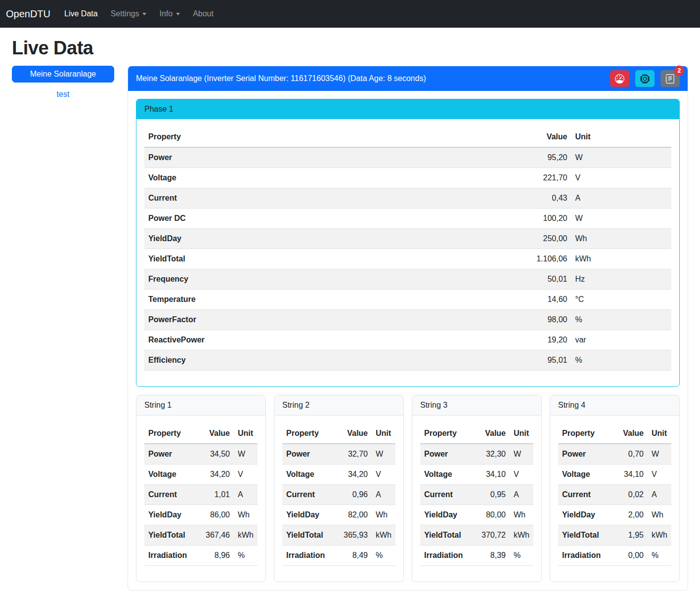 This screenshot has height=593, width=700. What do you see at coordinates (621, 299) in the screenshot?
I see `unit-cell: °C` at bounding box center [621, 299].